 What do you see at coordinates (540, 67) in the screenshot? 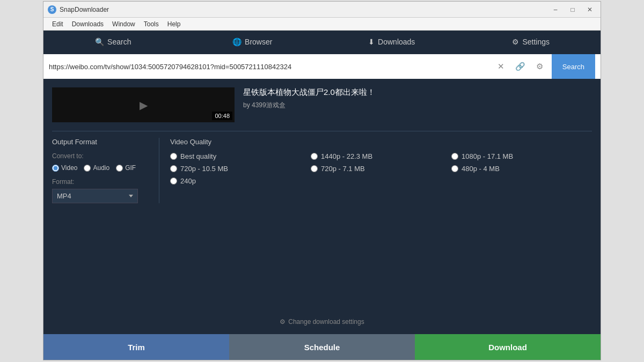
I see `url-settings-icon: ⚙` at bounding box center [540, 67].